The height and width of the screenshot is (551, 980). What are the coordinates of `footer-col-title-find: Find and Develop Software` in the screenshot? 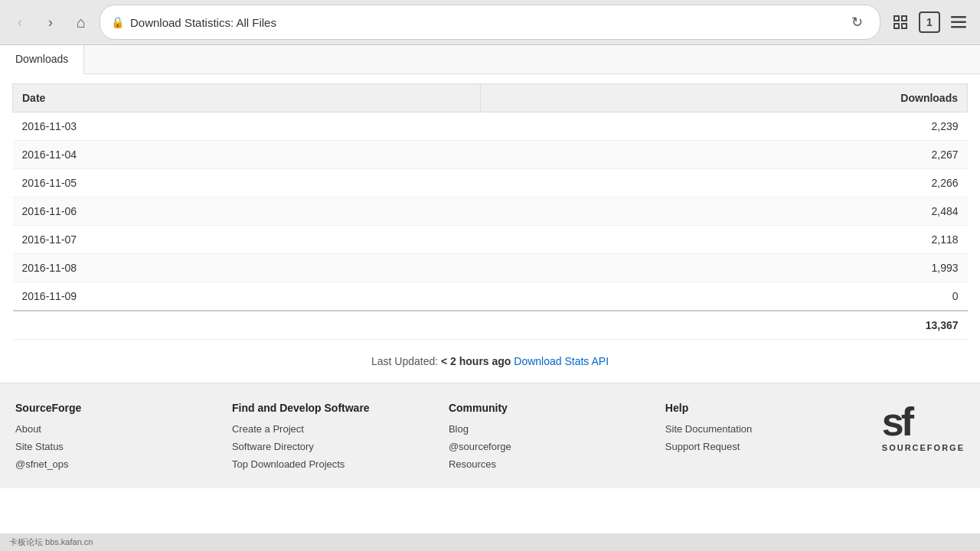 It's located at (325, 408).